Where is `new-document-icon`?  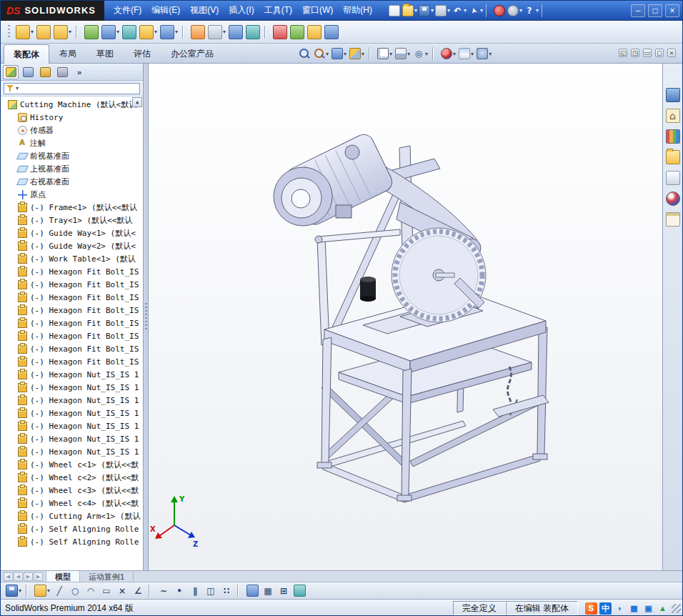 new-document-icon is located at coordinates (394, 11).